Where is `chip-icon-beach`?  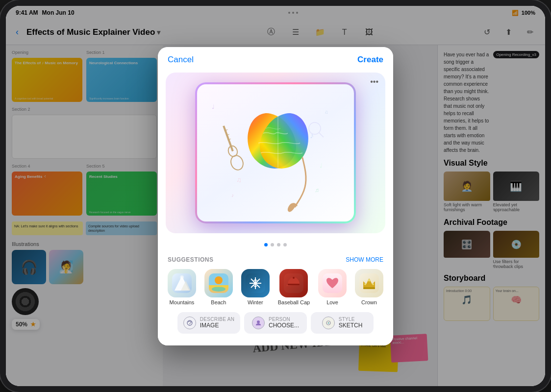
chip-icon-beach is located at coordinates (219, 283).